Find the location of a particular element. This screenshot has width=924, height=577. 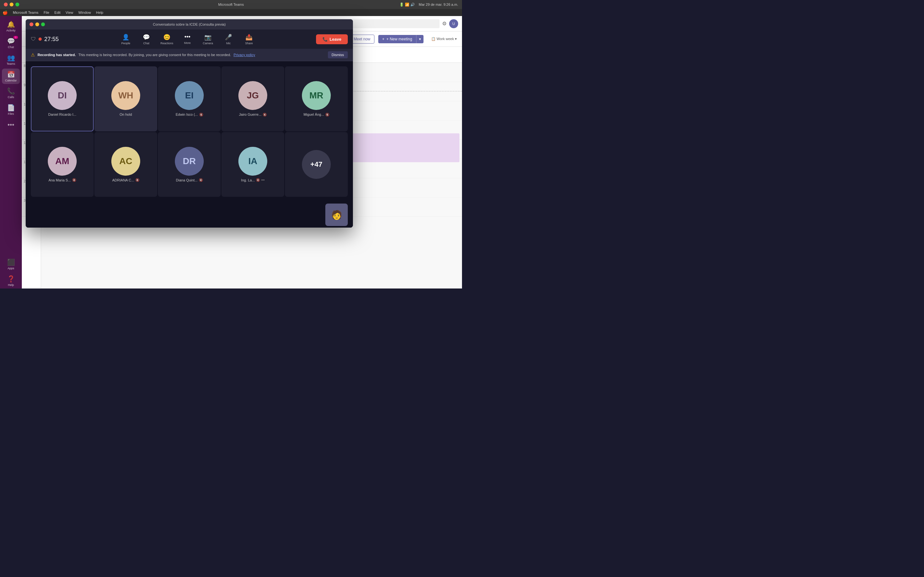

share-label: Share is located at coordinates (249, 44).